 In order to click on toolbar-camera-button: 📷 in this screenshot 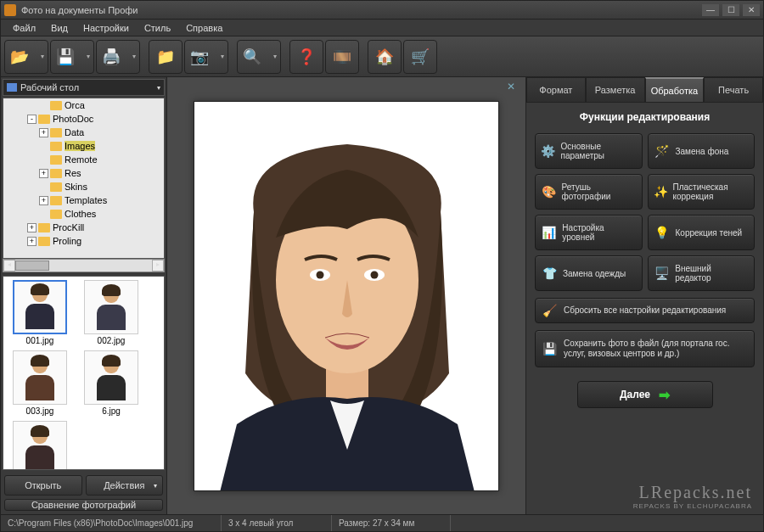, I will do `click(206, 57)`.